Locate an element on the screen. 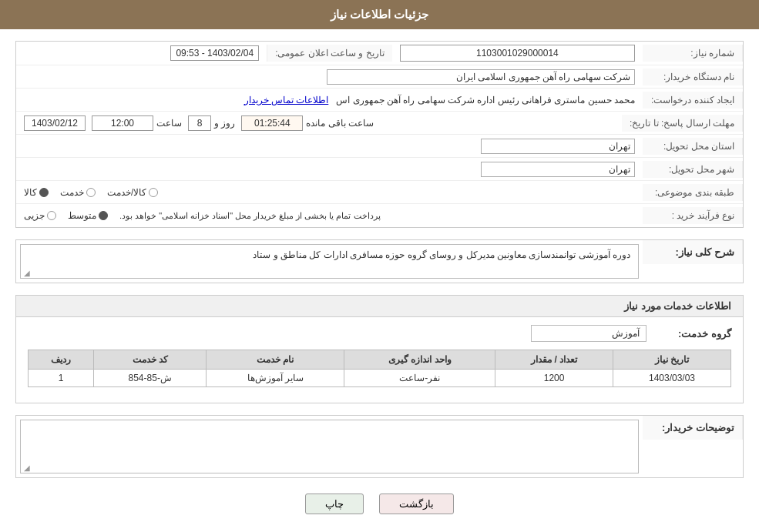 The image size is (759, 532). sharh-label: شرح کلی نیاز: is located at coordinates (693, 253).